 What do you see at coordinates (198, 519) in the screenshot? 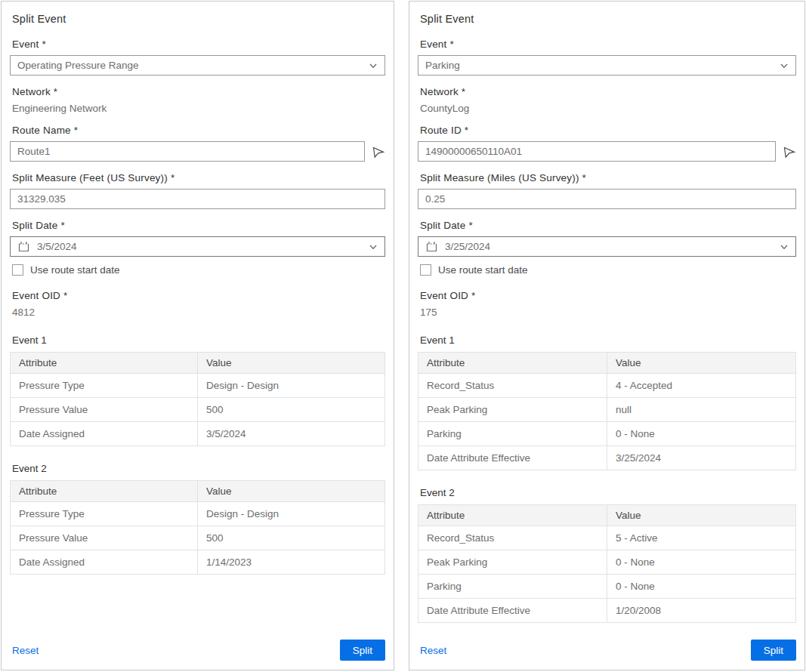
I see `event-2-section: Event 2 AttributeValuePressure TypeDesig…` at bounding box center [198, 519].